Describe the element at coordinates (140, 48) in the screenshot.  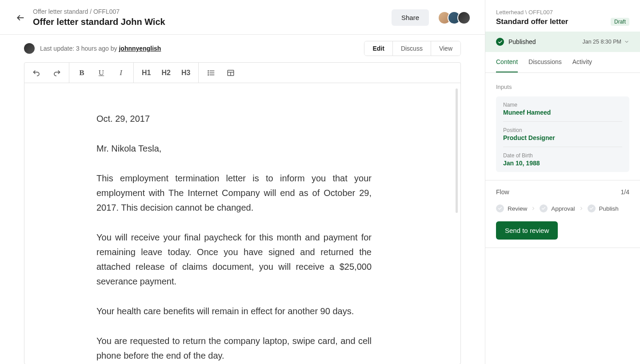
I see `update-user-link: johnnyenglish` at that location.